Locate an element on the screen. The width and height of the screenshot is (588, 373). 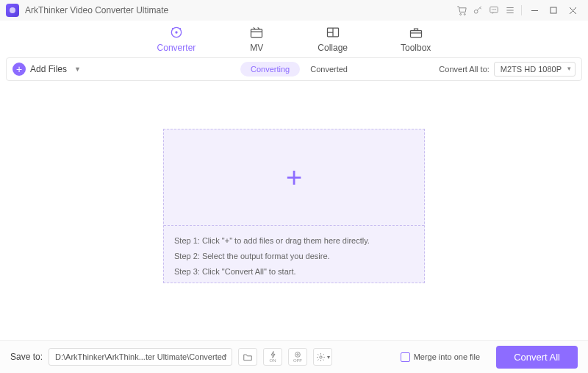
off-sublabel: OFF is located at coordinates (298, 360).